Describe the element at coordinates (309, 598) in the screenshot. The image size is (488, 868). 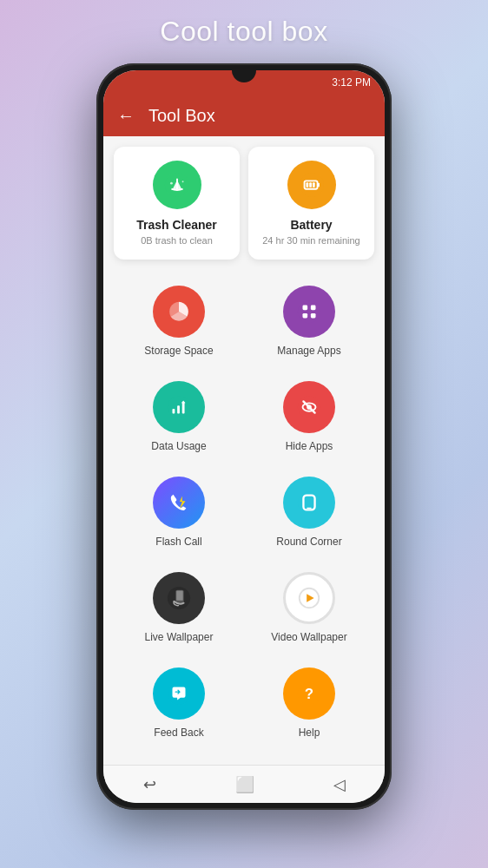
I see `video-wallpaper-icon` at that location.